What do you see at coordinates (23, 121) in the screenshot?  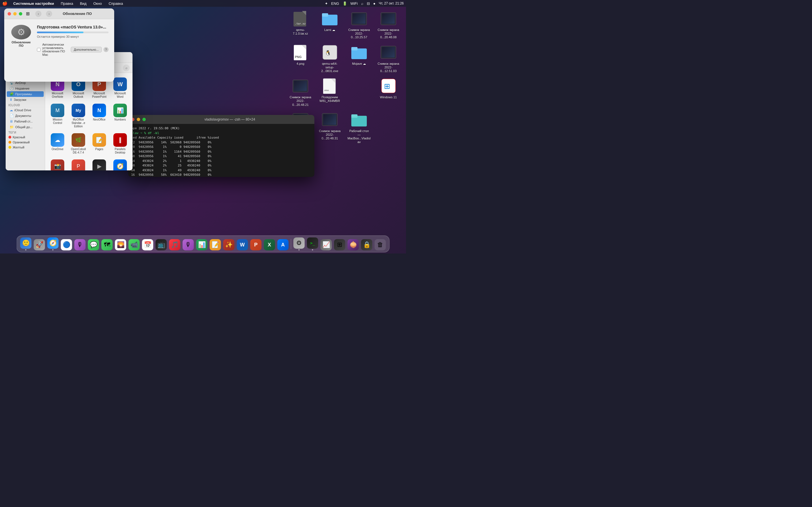 I see `sidebar-desktop-label: Рабочий ст...` at bounding box center [23, 121].